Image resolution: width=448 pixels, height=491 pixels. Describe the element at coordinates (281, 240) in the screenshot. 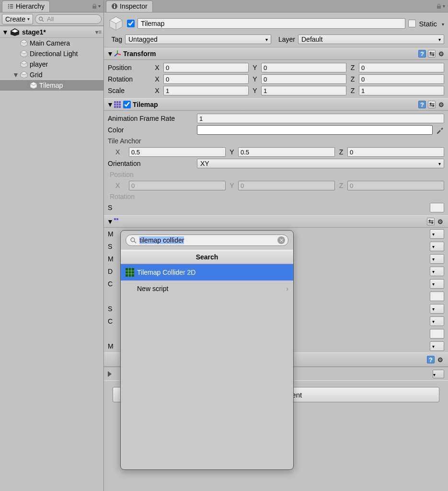

I see `clear-search-icon: ✕` at that location.